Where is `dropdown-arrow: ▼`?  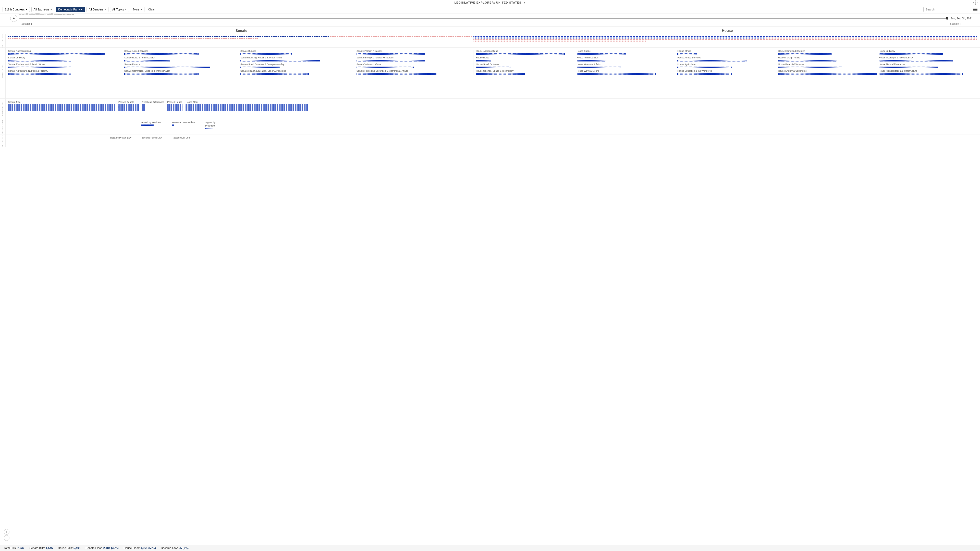
dropdown-arrow: ▼ is located at coordinates (524, 3).